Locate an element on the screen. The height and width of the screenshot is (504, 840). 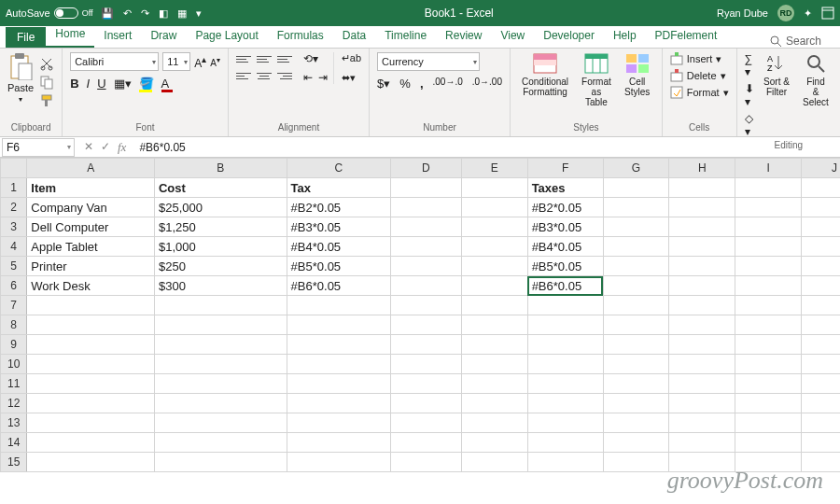
enter-formula-icon: ✓ is located at coordinates (105, 147).